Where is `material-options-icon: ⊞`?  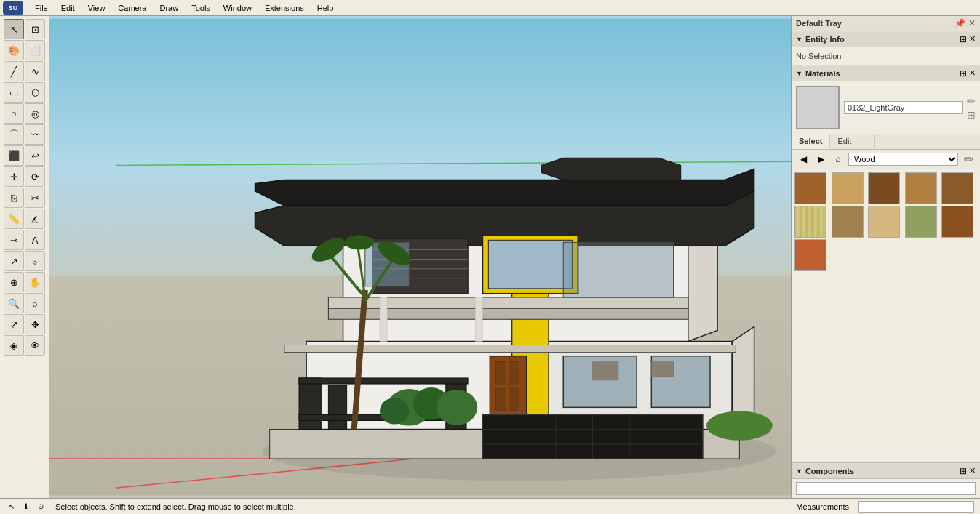
material-options-icon: ⊞ is located at coordinates (971, 115).